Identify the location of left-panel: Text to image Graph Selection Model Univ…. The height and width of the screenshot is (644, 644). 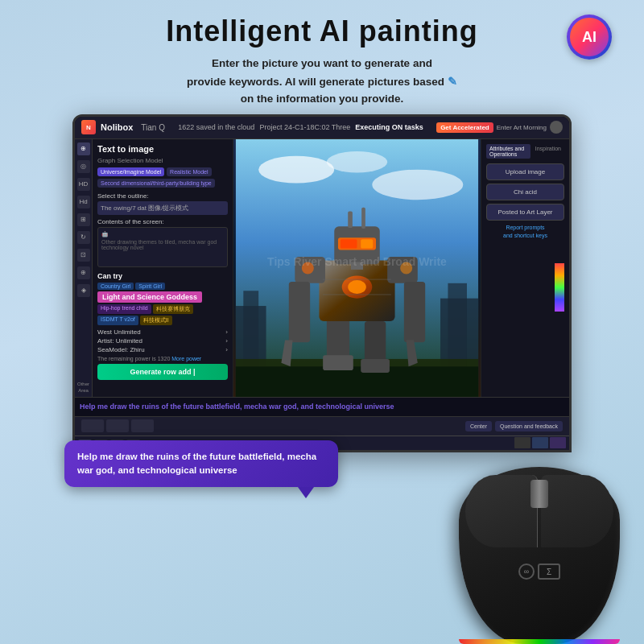
(163, 268).